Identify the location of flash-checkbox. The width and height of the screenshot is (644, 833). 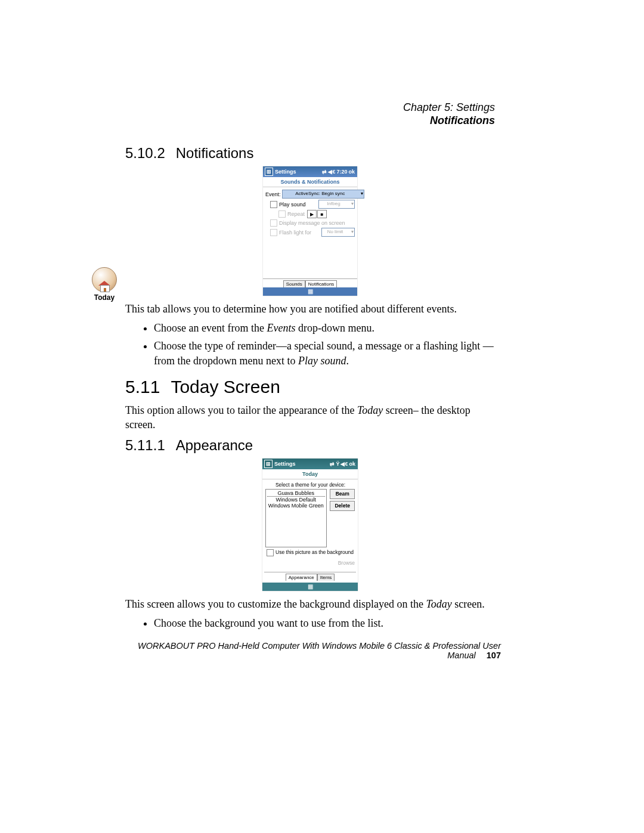
(274, 233).